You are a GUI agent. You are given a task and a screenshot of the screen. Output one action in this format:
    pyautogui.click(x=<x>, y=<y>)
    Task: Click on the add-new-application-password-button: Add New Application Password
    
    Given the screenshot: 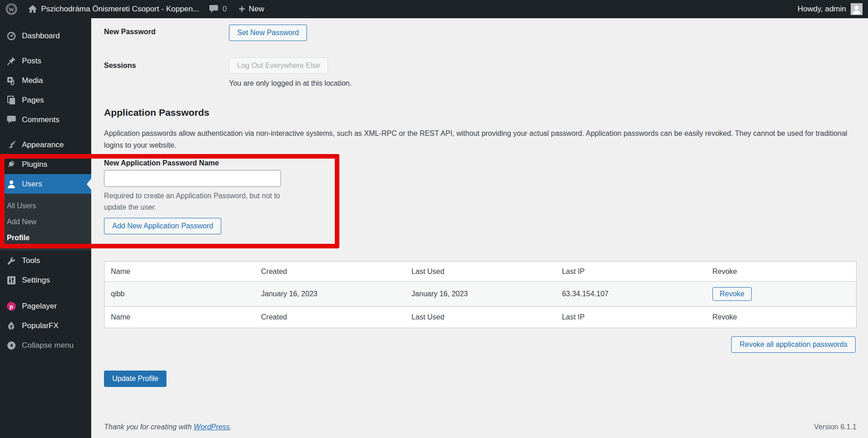 What is the action you would take?
    pyautogui.click(x=162, y=226)
    